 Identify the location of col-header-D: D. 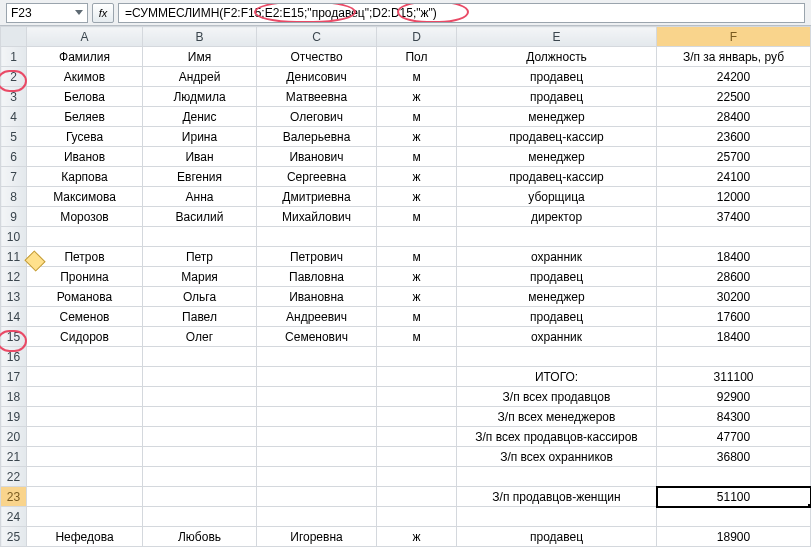
(417, 37).